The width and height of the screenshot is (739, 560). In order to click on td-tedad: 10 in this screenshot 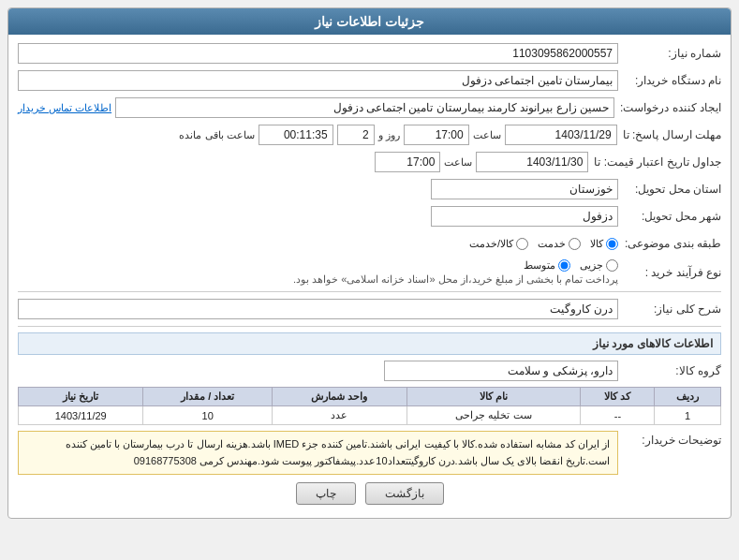, I will do `click(208, 416)`.